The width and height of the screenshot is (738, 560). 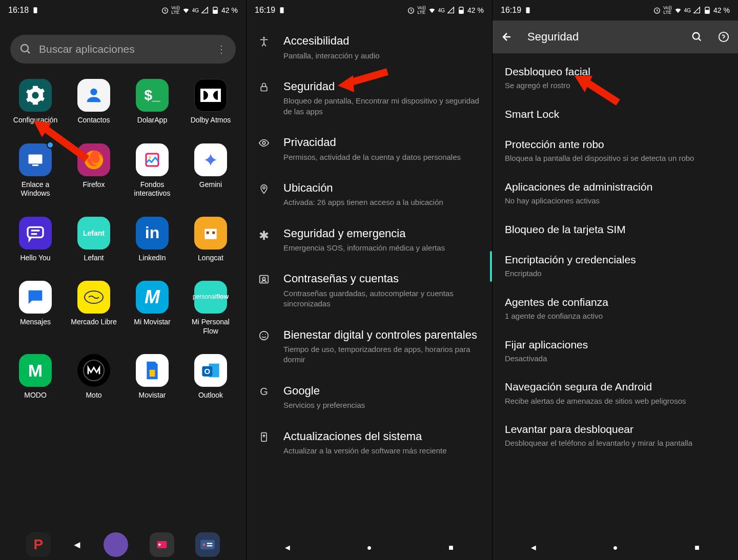 I want to click on app-configuracion: Configuración, so click(x=35, y=102).